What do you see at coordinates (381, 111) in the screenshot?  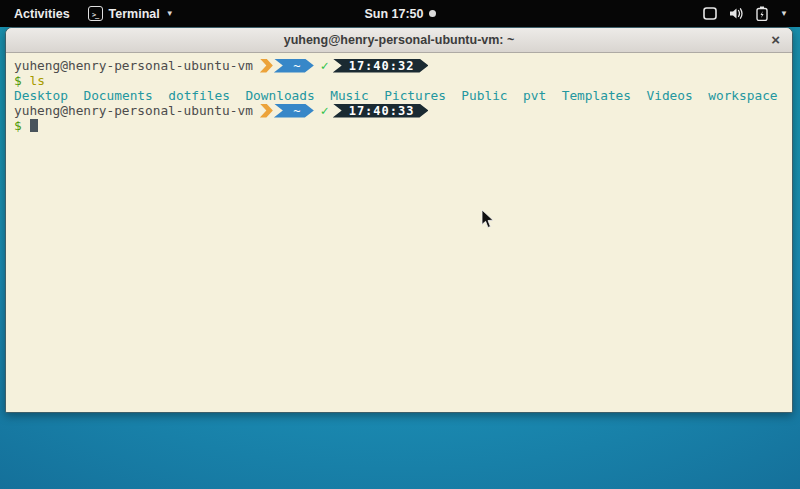 I see `prompt-time-segment: 17:40:33` at bounding box center [381, 111].